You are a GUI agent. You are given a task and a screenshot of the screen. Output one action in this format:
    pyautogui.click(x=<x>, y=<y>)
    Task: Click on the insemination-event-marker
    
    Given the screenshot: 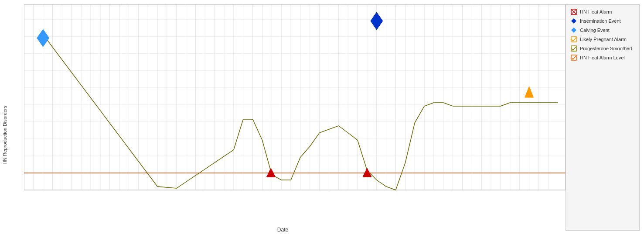 What is the action you would take?
    pyautogui.click(x=377, y=21)
    